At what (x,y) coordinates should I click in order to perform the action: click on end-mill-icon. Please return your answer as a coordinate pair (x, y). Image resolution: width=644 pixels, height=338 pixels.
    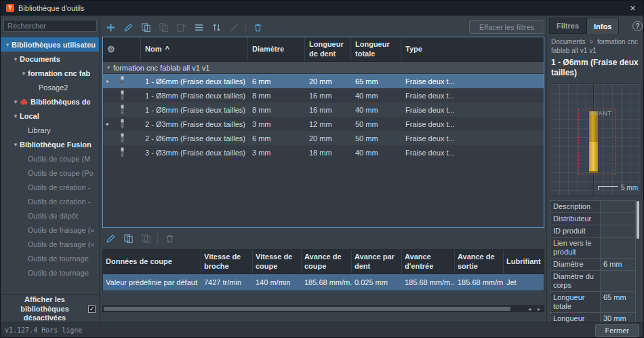
    Looking at the image, I should click on (122, 153).